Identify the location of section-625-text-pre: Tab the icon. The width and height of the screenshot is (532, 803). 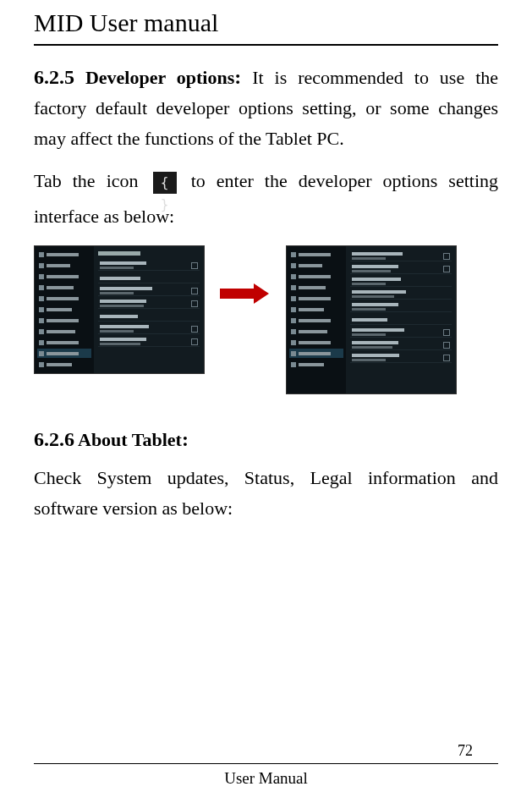
(86, 181).